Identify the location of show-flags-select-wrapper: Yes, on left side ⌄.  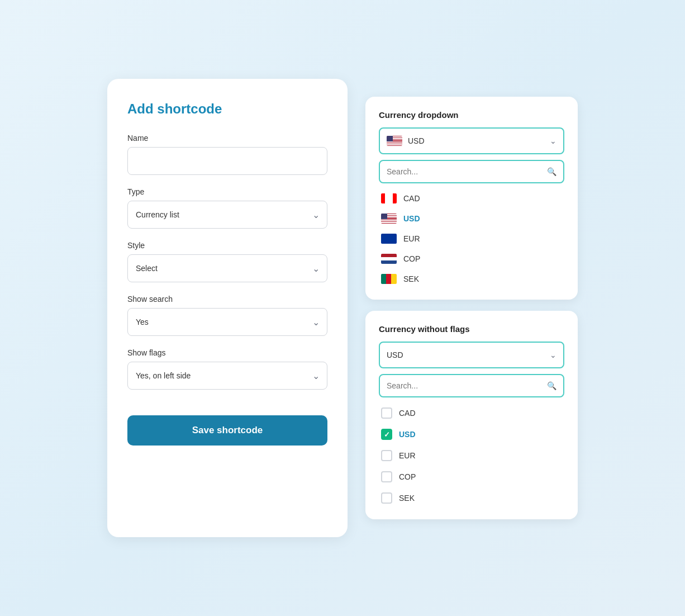
(227, 376).